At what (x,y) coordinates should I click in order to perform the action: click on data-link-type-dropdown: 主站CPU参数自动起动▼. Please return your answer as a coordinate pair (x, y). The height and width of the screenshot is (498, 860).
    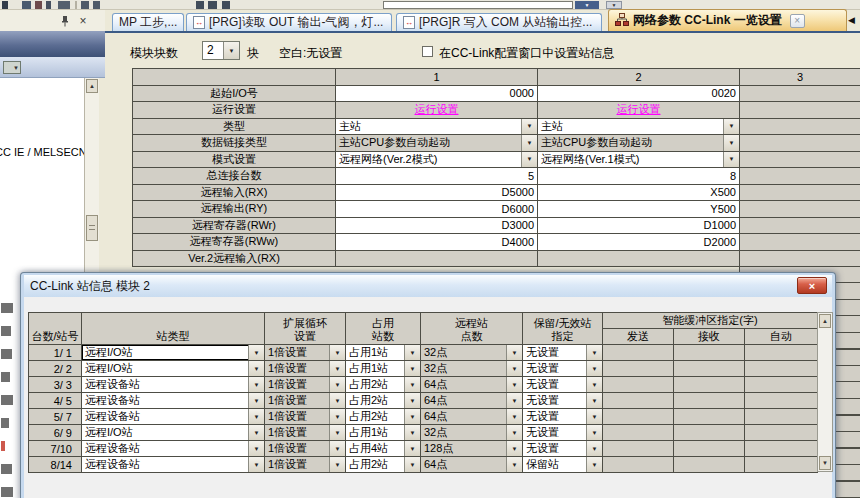
    Looking at the image, I should click on (437, 144).